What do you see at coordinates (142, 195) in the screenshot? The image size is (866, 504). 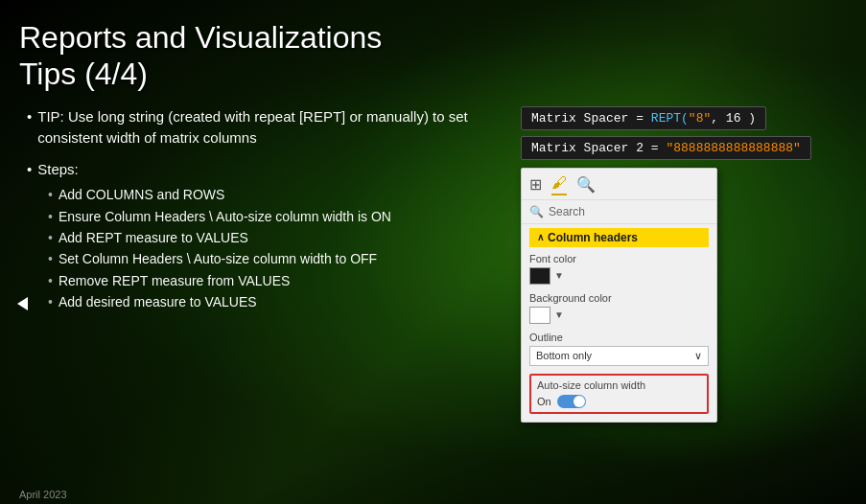 I see `step-1-text: Add COLUMNS and ROWS` at bounding box center [142, 195].